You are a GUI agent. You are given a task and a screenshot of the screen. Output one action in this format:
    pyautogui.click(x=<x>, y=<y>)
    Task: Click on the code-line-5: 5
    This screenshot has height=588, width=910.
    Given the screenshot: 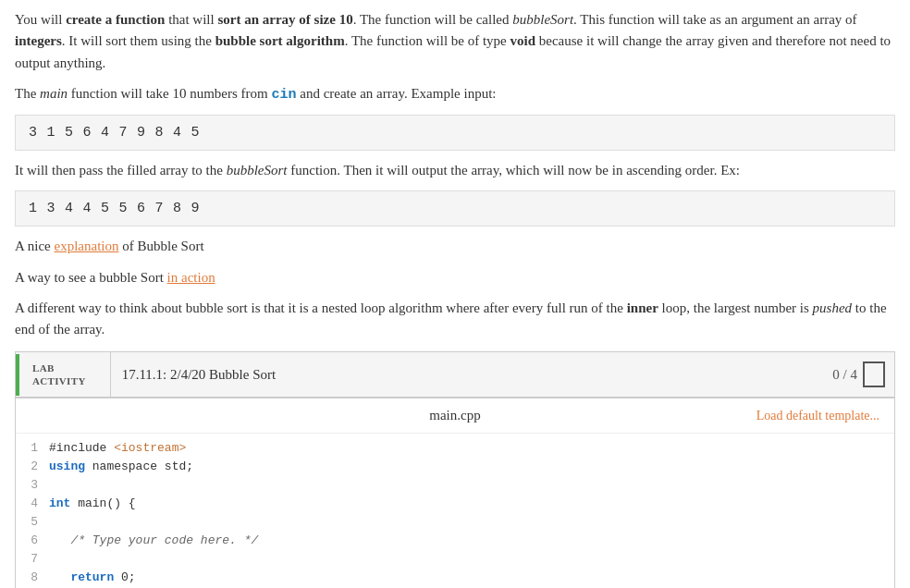 What is the action you would take?
    pyautogui.click(x=455, y=522)
    